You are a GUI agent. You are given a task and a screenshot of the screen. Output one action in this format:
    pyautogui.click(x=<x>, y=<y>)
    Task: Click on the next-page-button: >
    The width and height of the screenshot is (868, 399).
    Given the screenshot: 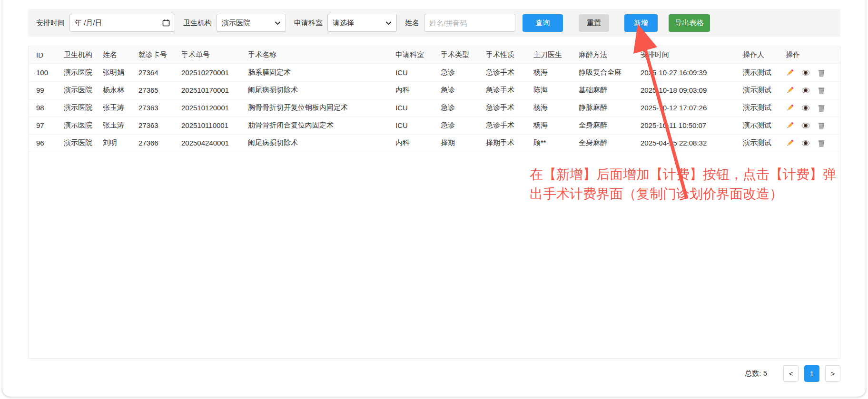 What is the action you would take?
    pyautogui.click(x=833, y=374)
    